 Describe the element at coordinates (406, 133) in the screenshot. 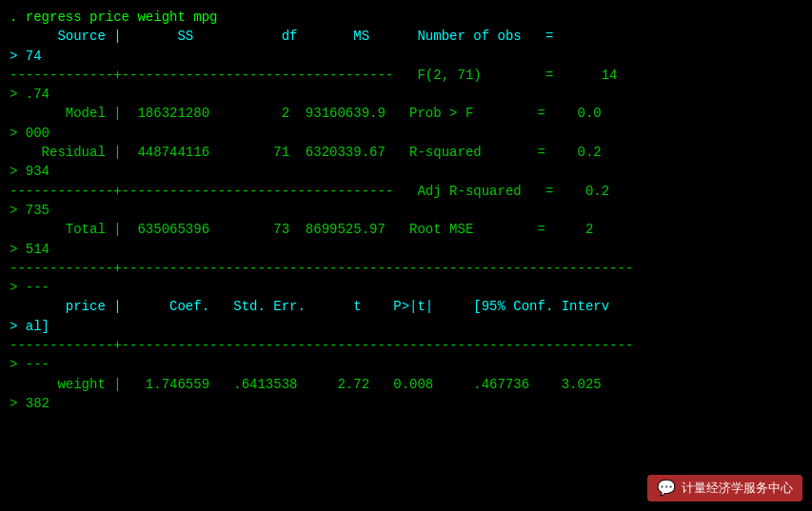

I see `terminal-line-modelb: > 000` at that location.